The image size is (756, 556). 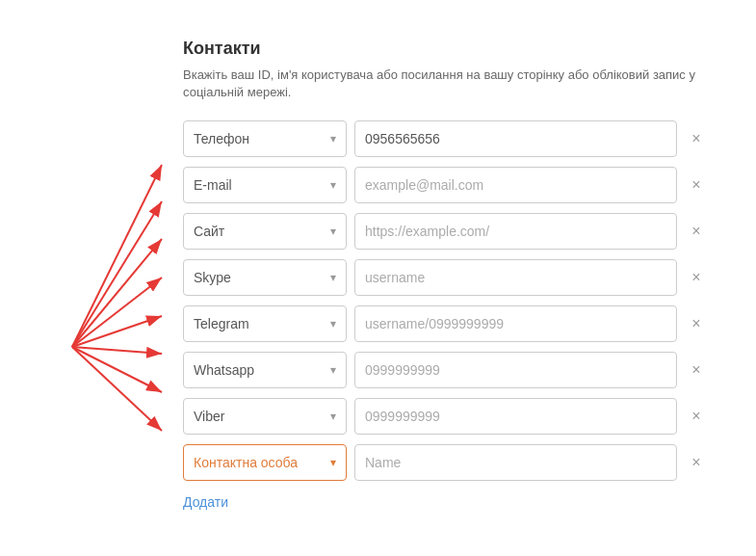 I want to click on contact-type-select: Skype▾, so click(x=265, y=278).